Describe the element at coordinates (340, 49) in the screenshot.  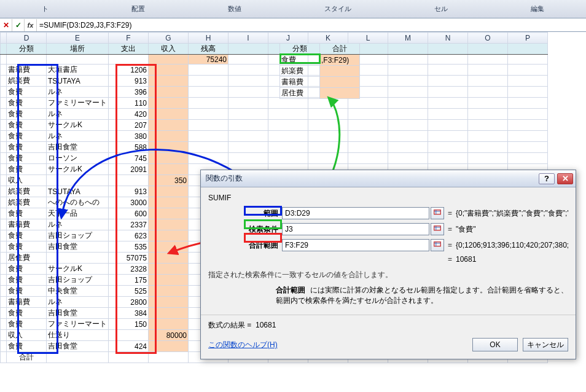
I see `header-cell: 合計` at that location.